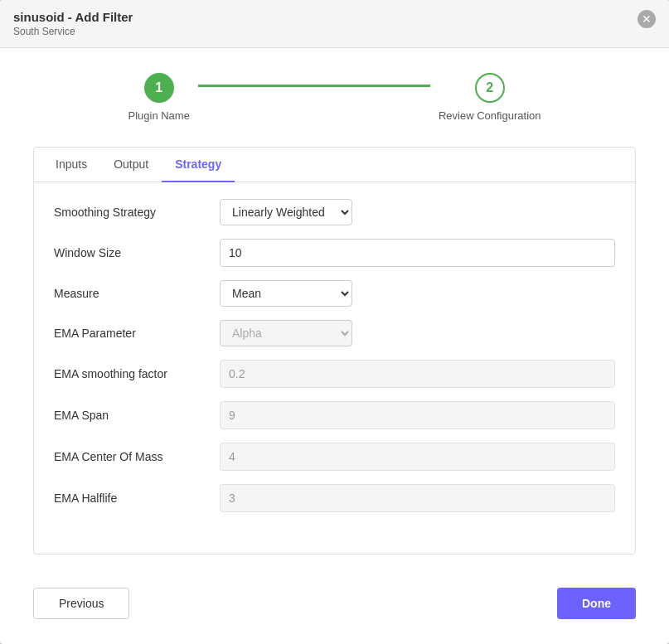 The width and height of the screenshot is (669, 644). What do you see at coordinates (73, 23) in the screenshot?
I see `modal-title-area: sinusoid - Add Filter South Service` at bounding box center [73, 23].